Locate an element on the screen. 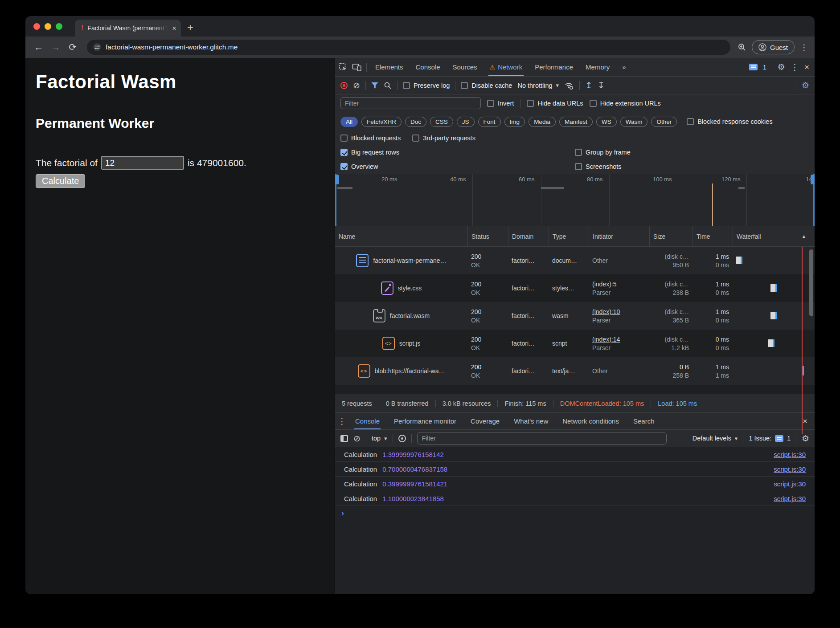 This screenshot has height=628, width=840. clear-console-icon: ⊘ is located at coordinates (357, 438).